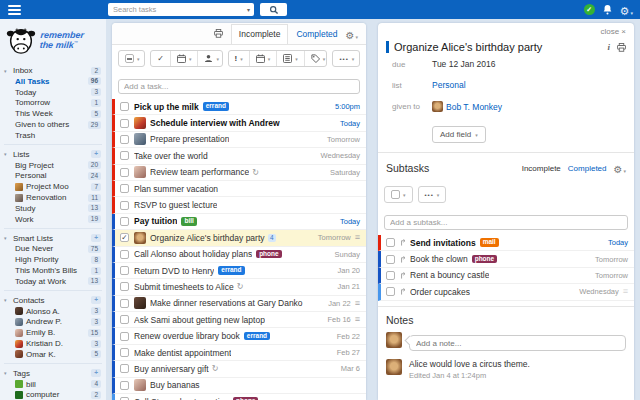 The width and height of the screenshot is (640, 400). What do you see at coordinates (53, 176) in the screenshot?
I see `sidebar-item-personal: Personal24` at bounding box center [53, 176].